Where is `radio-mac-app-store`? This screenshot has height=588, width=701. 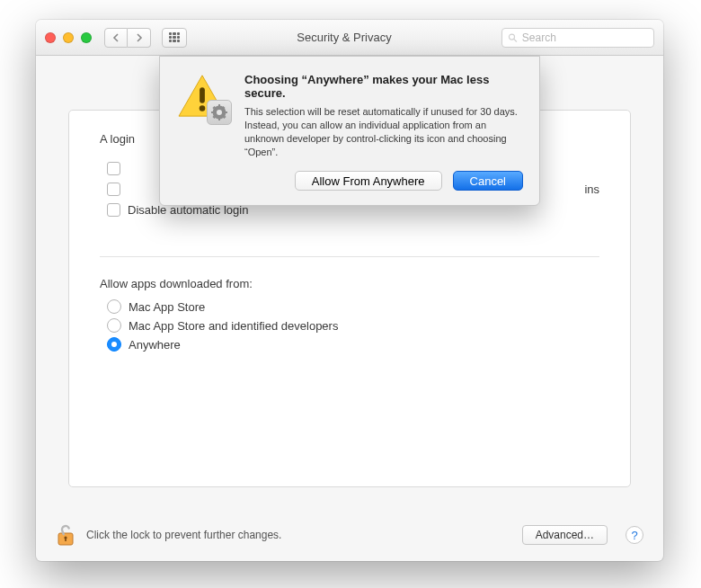
radio-mac-app-store is located at coordinates (114, 307).